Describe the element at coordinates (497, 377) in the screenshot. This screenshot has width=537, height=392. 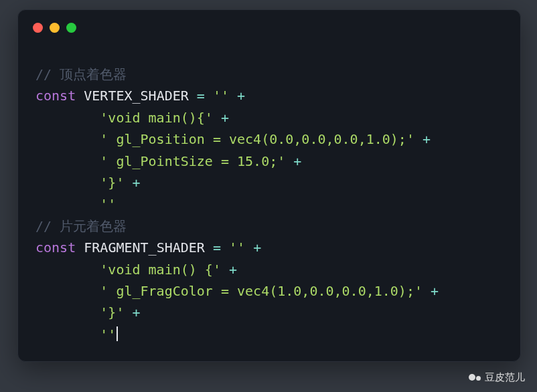
I see `watermark: 豆皮范儿` at that location.